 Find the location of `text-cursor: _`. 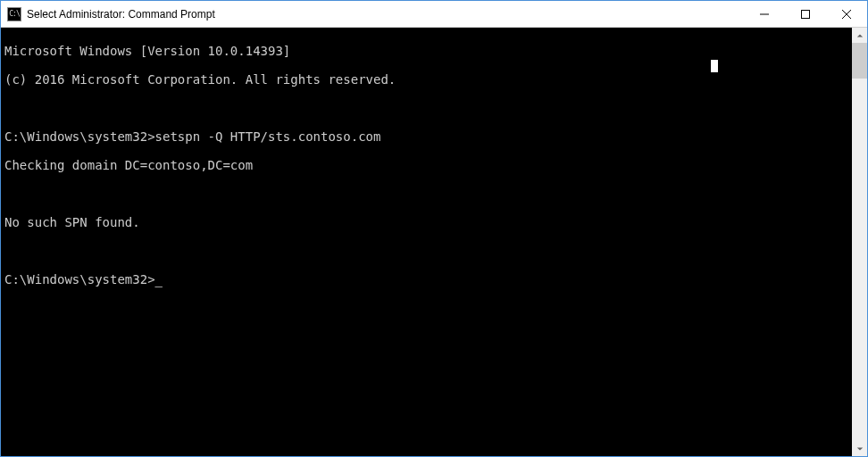

text-cursor: _ is located at coordinates (159, 279).